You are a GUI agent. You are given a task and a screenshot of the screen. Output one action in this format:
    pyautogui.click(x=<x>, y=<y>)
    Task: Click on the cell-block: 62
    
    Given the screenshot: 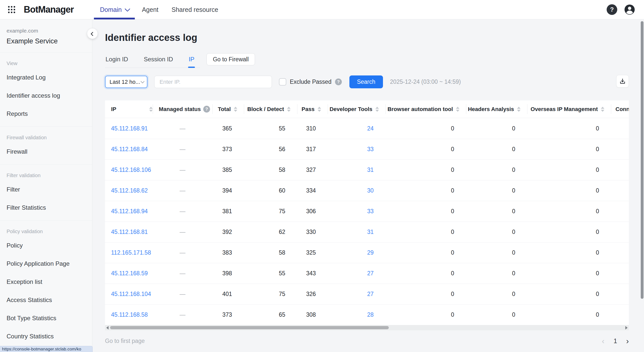 What is the action you would take?
    pyautogui.click(x=271, y=232)
    